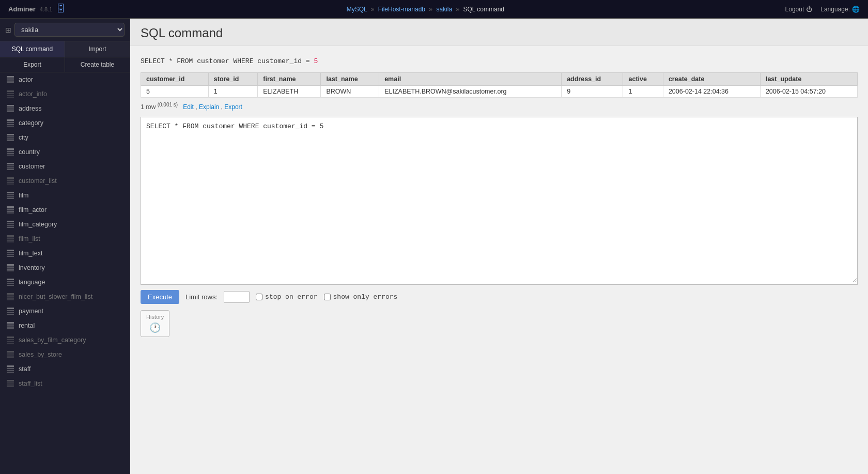  Describe the element at coordinates (65, 297) in the screenshot. I see `sidebar-table-nicer_but_slower_film_list: nicer_but_slower_film_list` at that location.